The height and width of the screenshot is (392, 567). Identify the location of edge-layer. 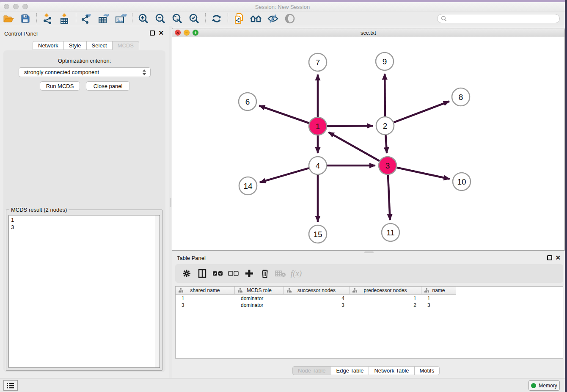
(354, 148).